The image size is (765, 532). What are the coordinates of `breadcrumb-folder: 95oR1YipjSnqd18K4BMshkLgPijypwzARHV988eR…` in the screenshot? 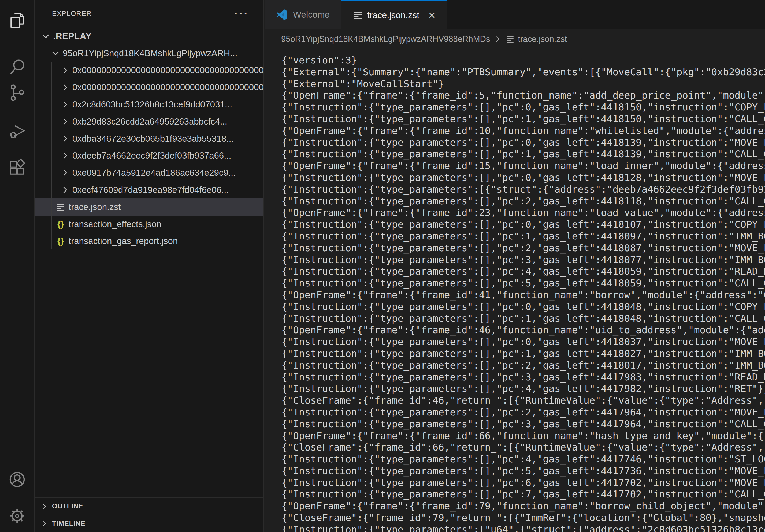 It's located at (386, 39).